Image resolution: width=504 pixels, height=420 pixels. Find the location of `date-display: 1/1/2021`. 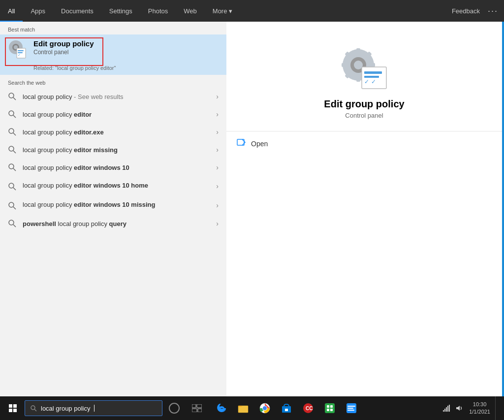

date-display: 1/1/2021 is located at coordinates (479, 412).